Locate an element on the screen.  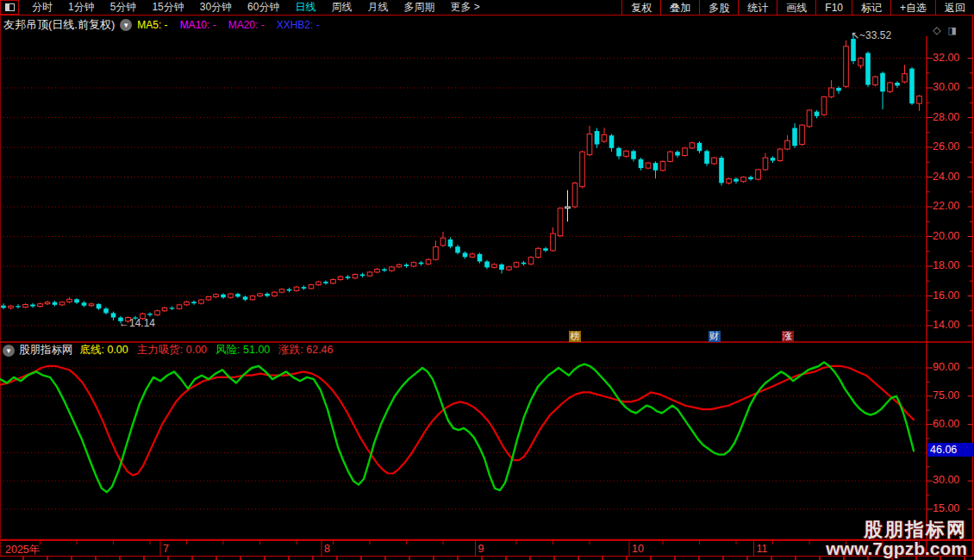
low-price-annotation: ←14.14 is located at coordinates (137, 323).